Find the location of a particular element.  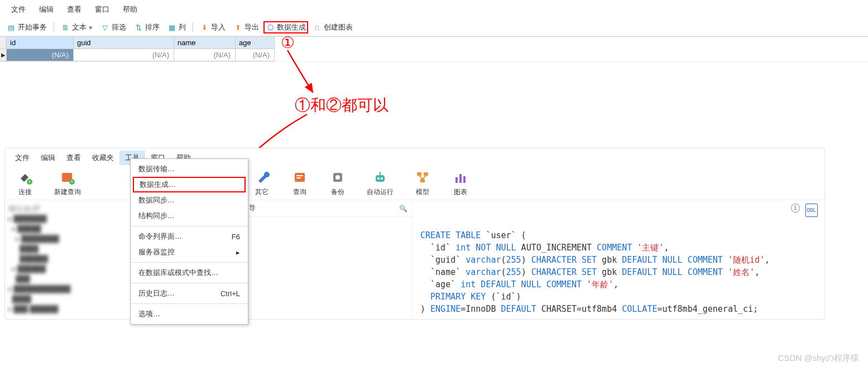

label: 筛选 is located at coordinates (119, 27).